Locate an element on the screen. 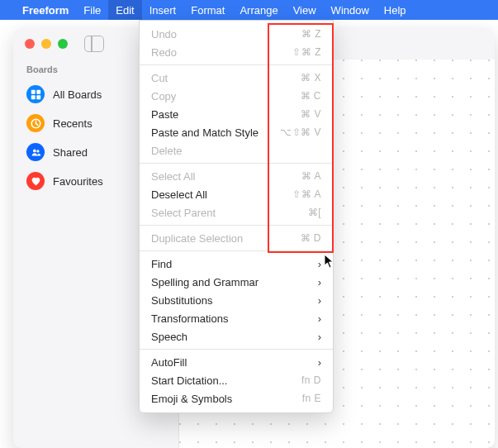  menu-item-shortcut: ⌘ Z is located at coordinates (311, 34).